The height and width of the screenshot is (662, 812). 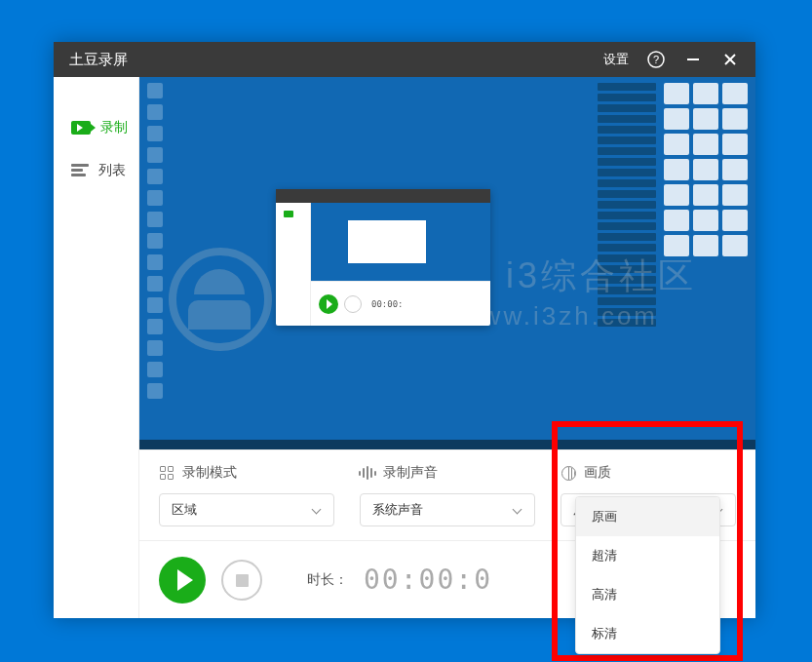 I want to click on watermark-logo, so click(x=220, y=299).